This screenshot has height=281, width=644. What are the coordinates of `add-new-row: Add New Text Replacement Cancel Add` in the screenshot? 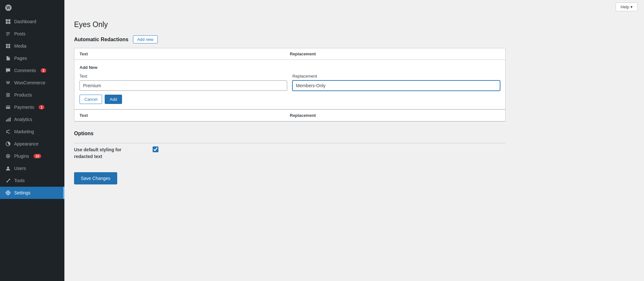 It's located at (290, 85).